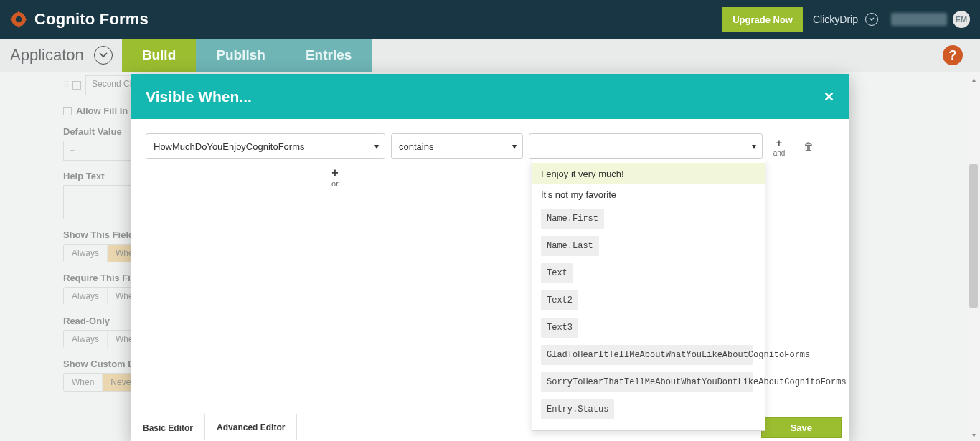 This screenshot has height=441, width=980. I want to click on modal-title: Visible When..., so click(199, 97).